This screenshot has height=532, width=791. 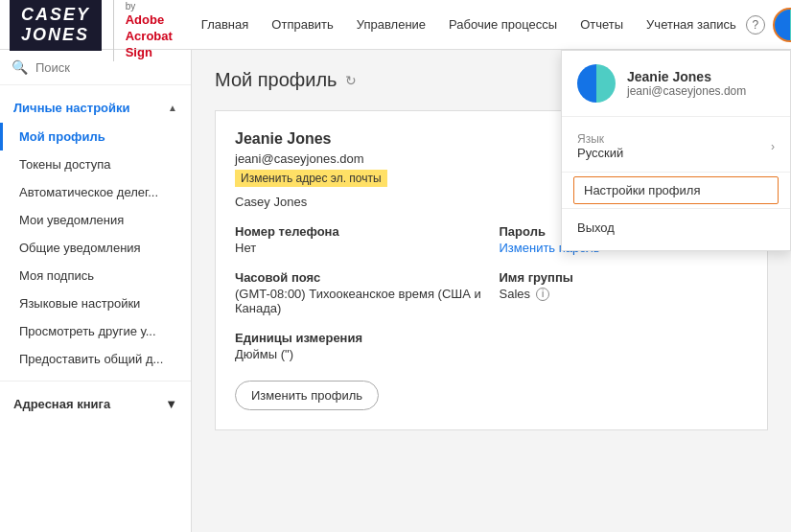 What do you see at coordinates (642, 190) in the screenshot?
I see `dropdown-profile-settings-label: Настройки профиля` at bounding box center [642, 190].